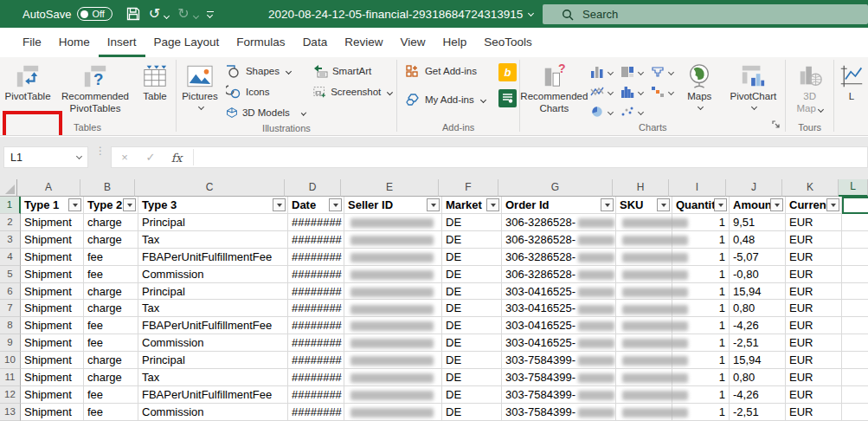 Image resolution: width=868 pixels, height=421 pixels. I want to click on tab-review: Review, so click(363, 42).